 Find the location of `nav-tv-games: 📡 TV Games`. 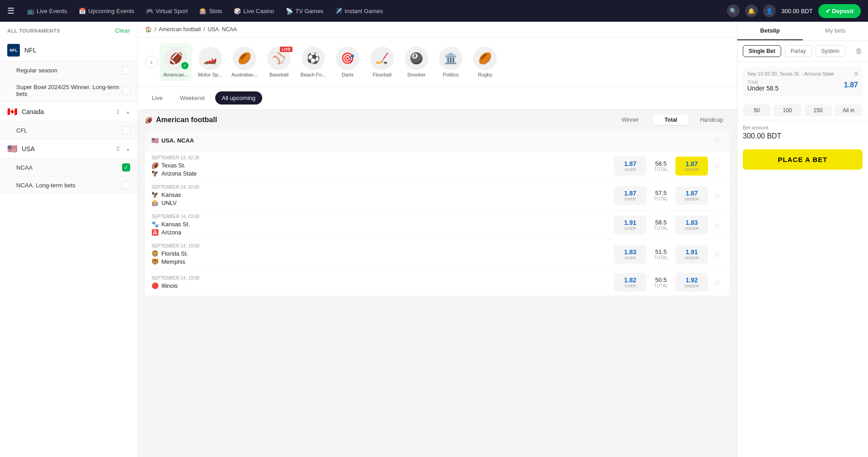

nav-tv-games: 📡 TV Games is located at coordinates (305, 11).